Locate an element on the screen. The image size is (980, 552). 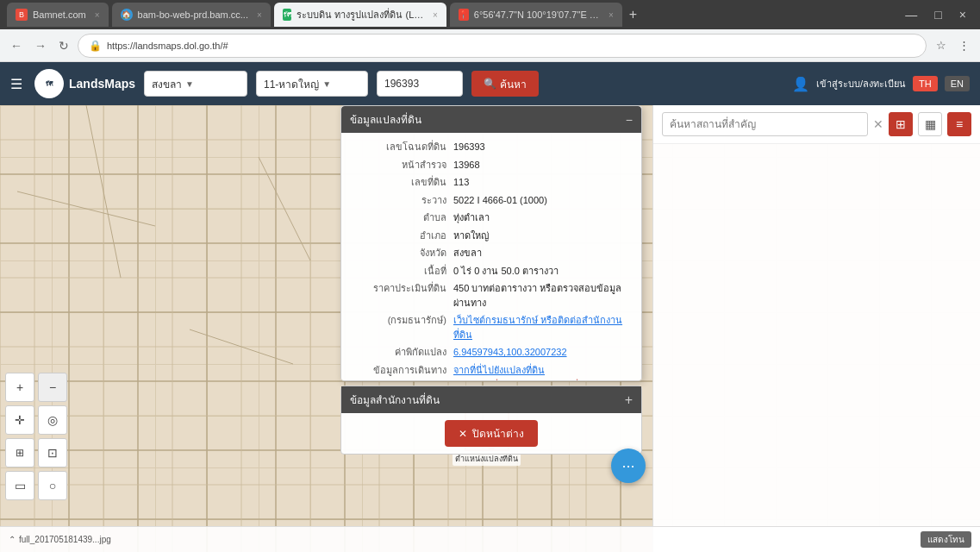
browser-chrome: B Bamnet.com × 🏠 bam-bo-web-prd.bam.cc..… is located at coordinates (490, 31).